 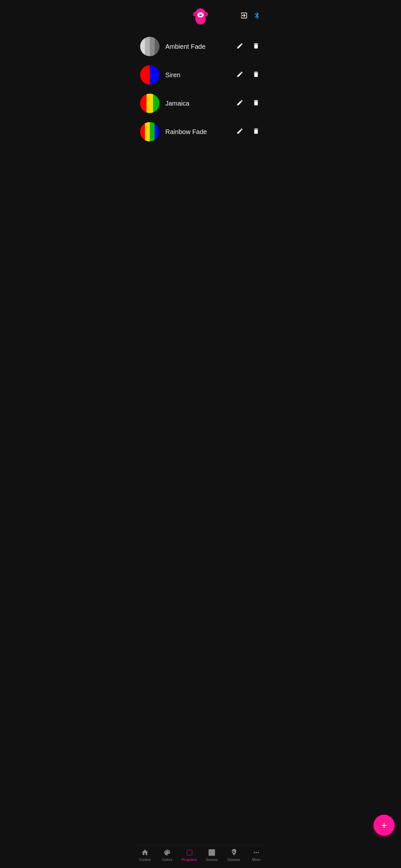 I want to click on tab-programs: Programs, so click(x=189, y=855).